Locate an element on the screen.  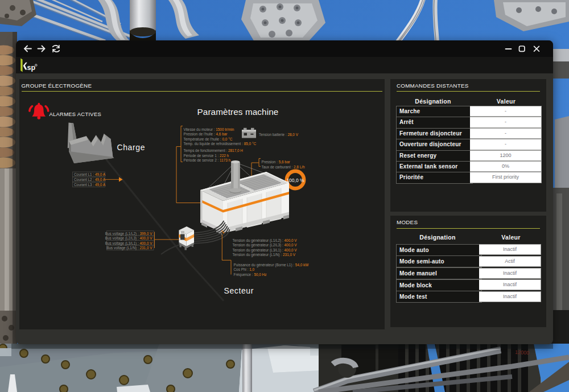
svg-text: Courant L2 : 49,0 A is located at coordinates (90, 180).